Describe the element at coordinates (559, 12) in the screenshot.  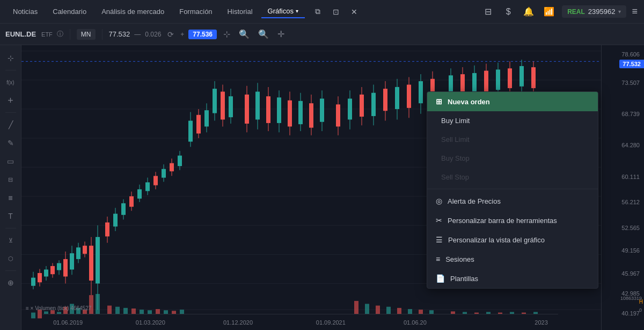
I see `nav-right-section: ⊟ $ 🔔 📶 REAL 2395962 ▾ ≡` at that location.